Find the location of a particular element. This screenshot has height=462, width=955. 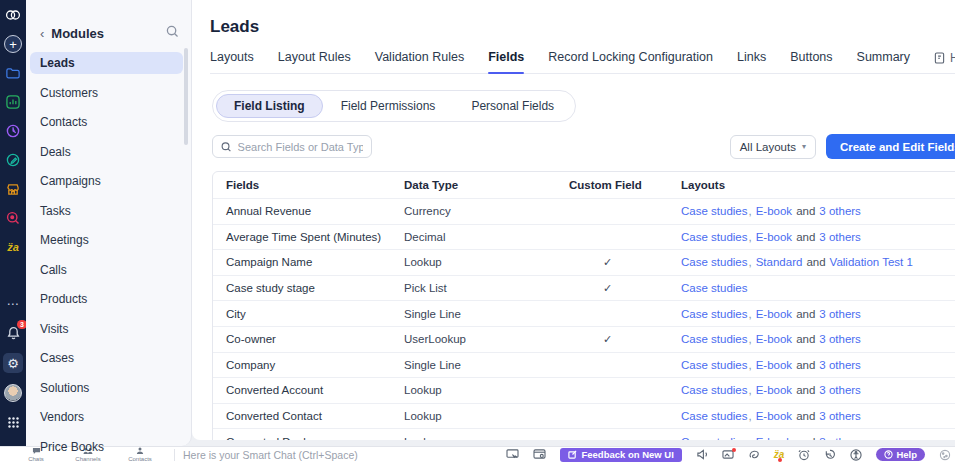

announcement-icon is located at coordinates (702, 454).